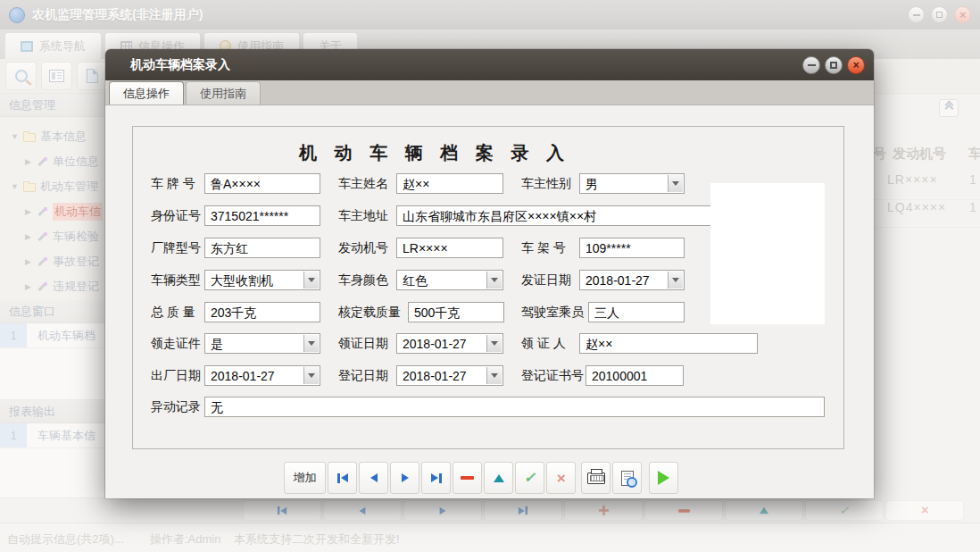 This screenshot has width=980, height=552. I want to click on gender-dropdown: 男, so click(632, 184).